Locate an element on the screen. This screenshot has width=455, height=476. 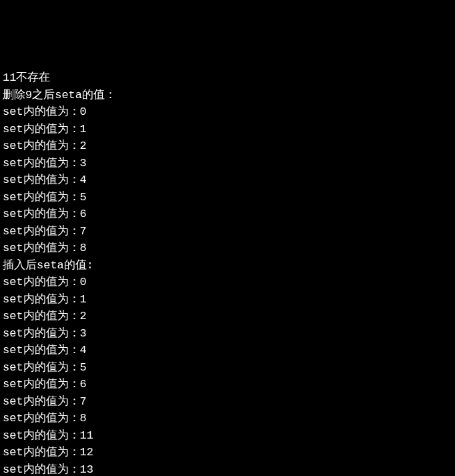
console-line: set内的值为：12 is located at coordinates (228, 453).